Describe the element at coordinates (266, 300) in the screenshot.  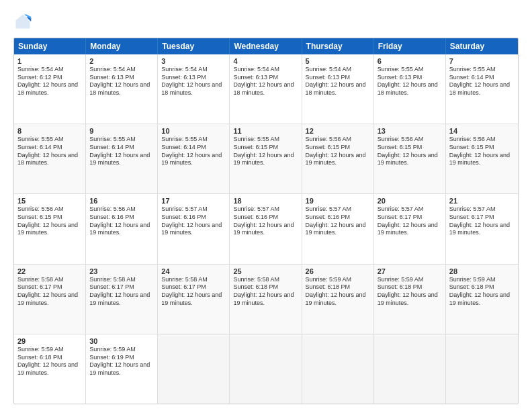
I see `day-cell-25: 25Sunrise: 5:58 AMSunset: 6:18 PMDayligh…` at that location.